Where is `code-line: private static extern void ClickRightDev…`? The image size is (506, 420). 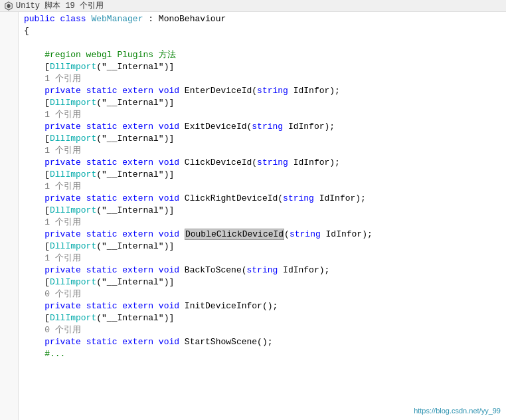
code-line: private static extern void ClickRightDev… is located at coordinates (265, 199).